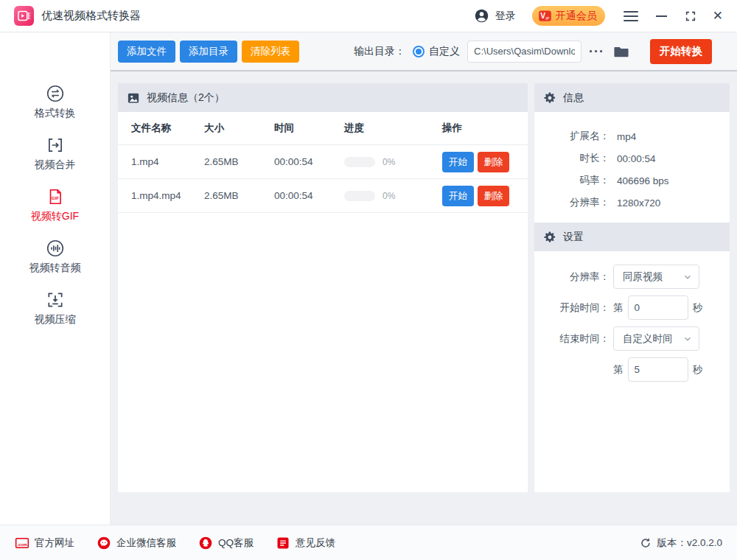 The height and width of the screenshot is (560, 737). Describe the element at coordinates (485, 128) in the screenshot. I see `col-actions: 操作` at that location.